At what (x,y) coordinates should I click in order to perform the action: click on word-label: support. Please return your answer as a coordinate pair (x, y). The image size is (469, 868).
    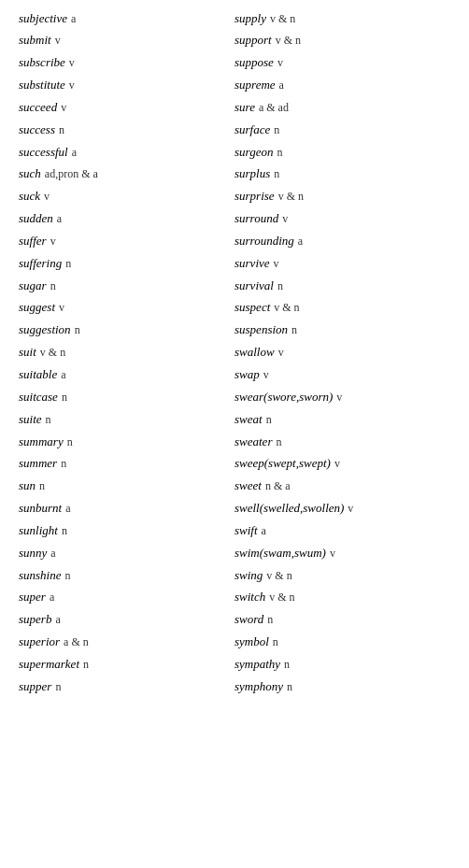
    Looking at the image, I should click on (253, 41).